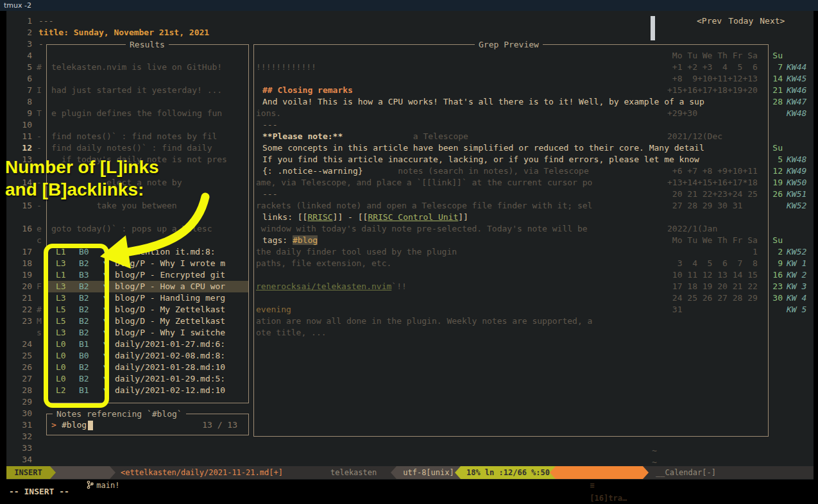 Image resolution: width=818 pixels, height=504 pixels. I want to click on preview-text: ions., so click(268, 113).